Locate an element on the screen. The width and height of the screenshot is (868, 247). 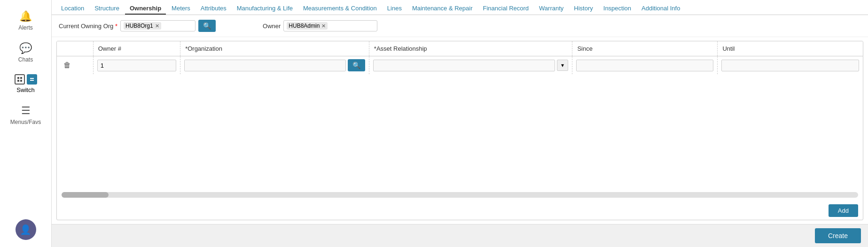
create-button: Create is located at coordinates (838, 236).